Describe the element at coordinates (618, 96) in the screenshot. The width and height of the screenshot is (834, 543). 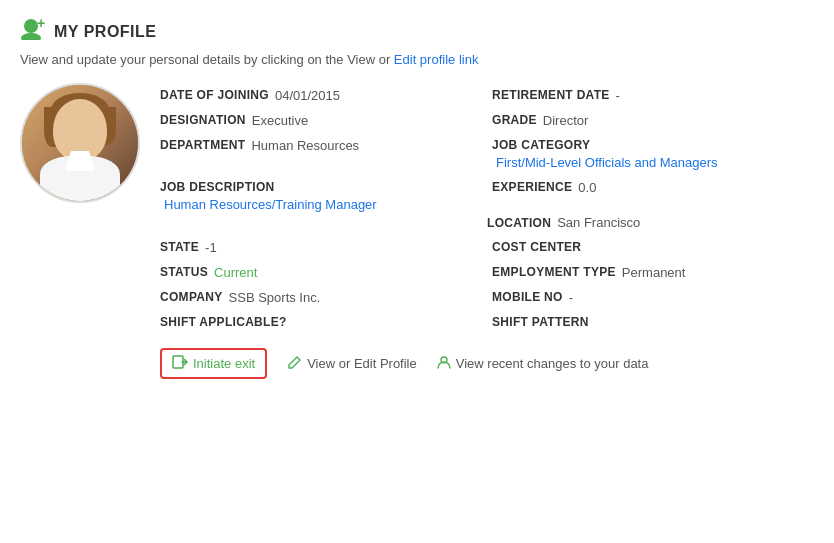
I see `retirement-date-value: -` at that location.